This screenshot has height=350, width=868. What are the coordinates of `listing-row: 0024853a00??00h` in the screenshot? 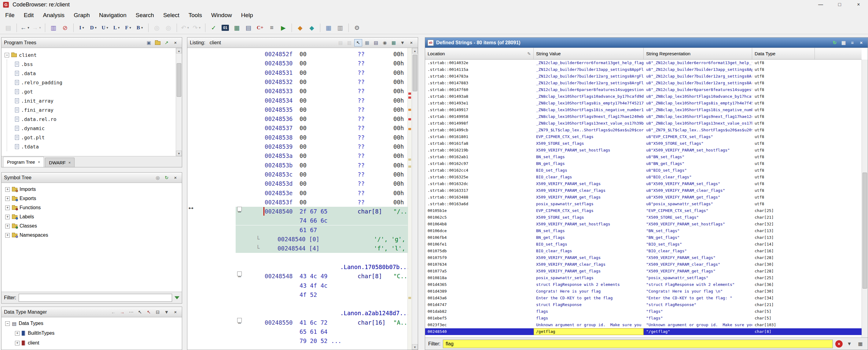 It's located at (298, 156).